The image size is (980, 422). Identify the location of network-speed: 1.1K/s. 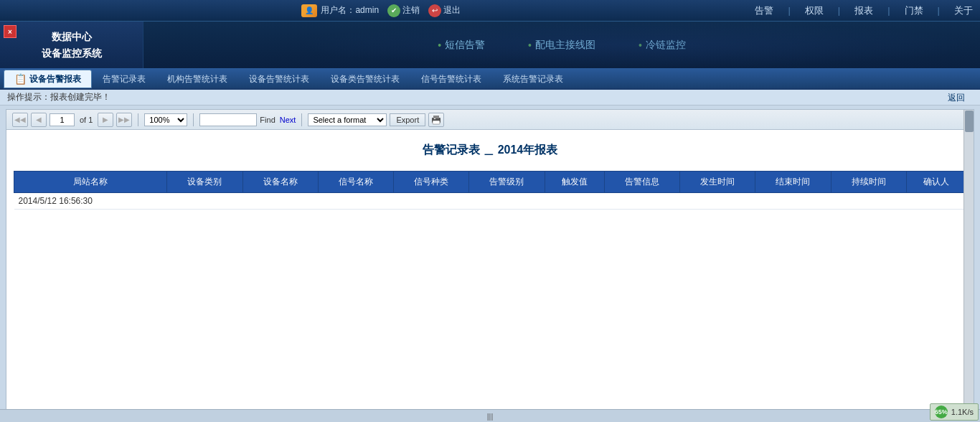
(963, 412).